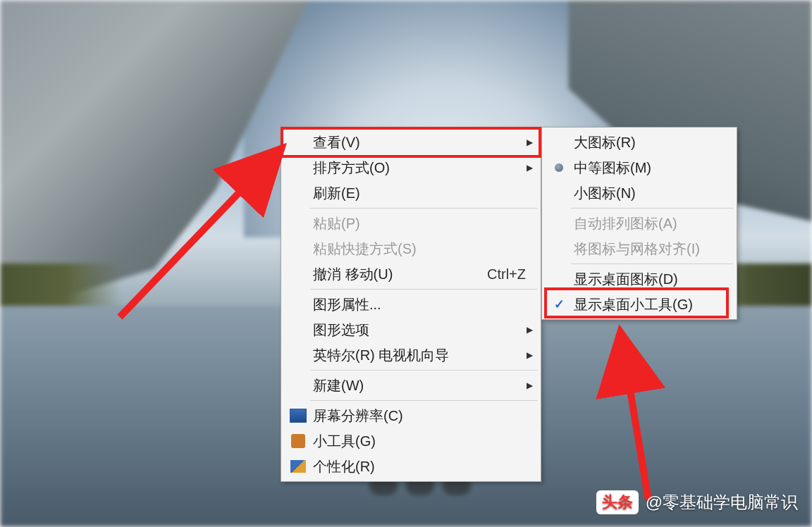 This screenshot has width=812, height=527. What do you see at coordinates (411, 330) in the screenshot?
I see `menu-item-graphics-options: 图形选项 ▶` at bounding box center [411, 330].